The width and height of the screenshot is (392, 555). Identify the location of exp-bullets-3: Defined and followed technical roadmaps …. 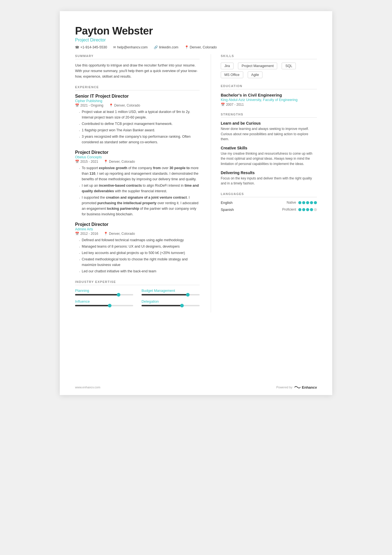
(137, 256).